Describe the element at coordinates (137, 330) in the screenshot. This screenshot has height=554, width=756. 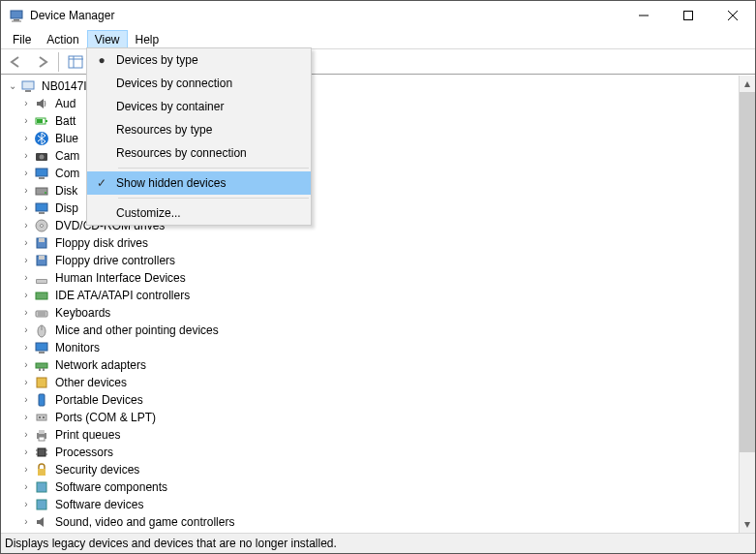
I see `tree-item-label: Mice and other pointing devices` at that location.